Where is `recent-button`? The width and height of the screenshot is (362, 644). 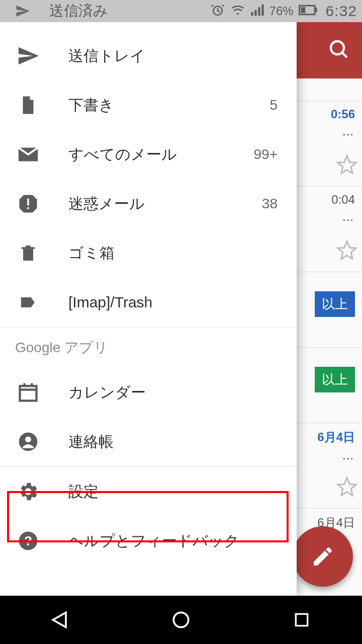
recent-button is located at coordinates (302, 620).